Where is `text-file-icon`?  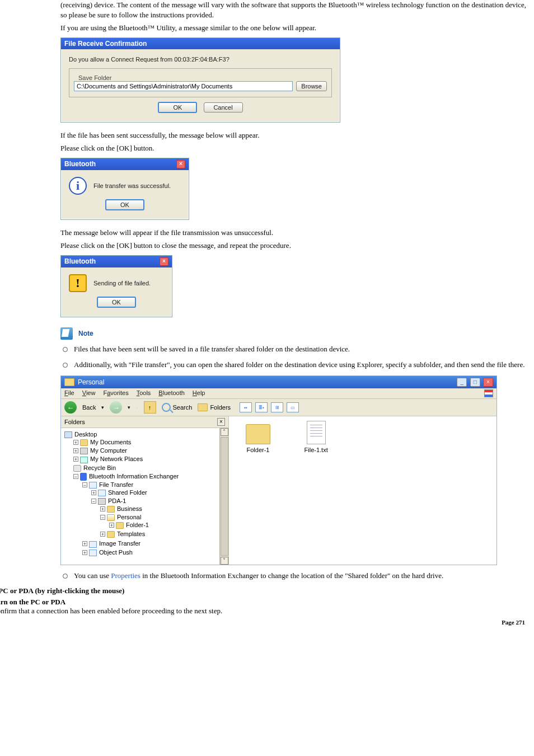
text-file-icon is located at coordinates (316, 433).